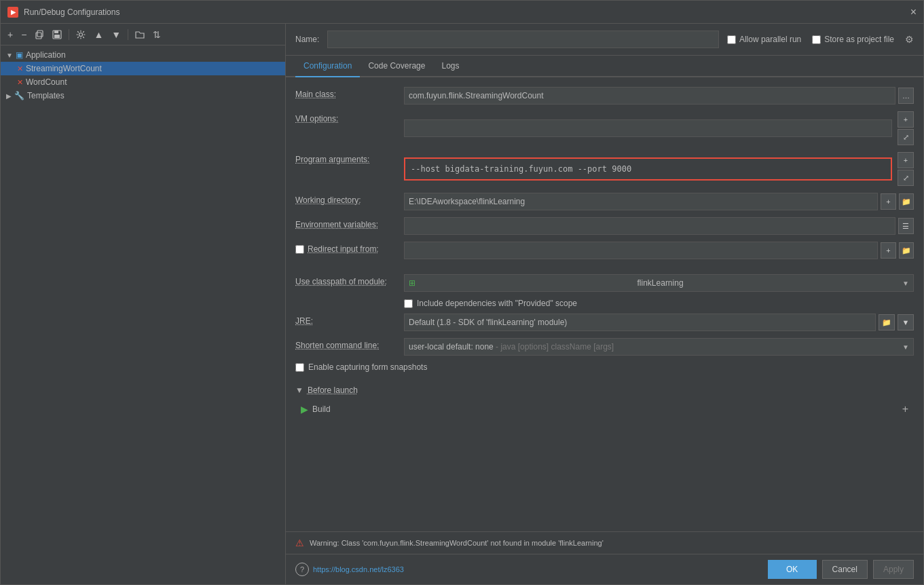 The width and height of the screenshot is (924, 585). Describe the element at coordinates (659, 226) in the screenshot. I see `env-vars-value: ☰` at that location.